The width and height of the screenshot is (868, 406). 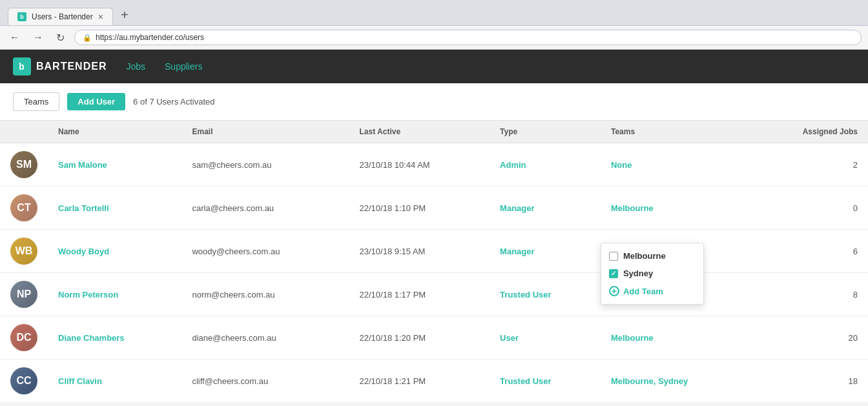 What do you see at coordinates (22, 17) in the screenshot?
I see `tab-favicon: b` at bounding box center [22, 17].